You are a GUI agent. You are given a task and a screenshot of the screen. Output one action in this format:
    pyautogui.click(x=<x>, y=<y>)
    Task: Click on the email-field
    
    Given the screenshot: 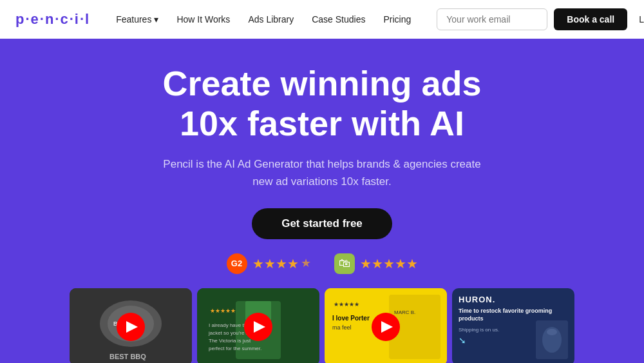 What is the action you would take?
    pyautogui.click(x=492, y=19)
    